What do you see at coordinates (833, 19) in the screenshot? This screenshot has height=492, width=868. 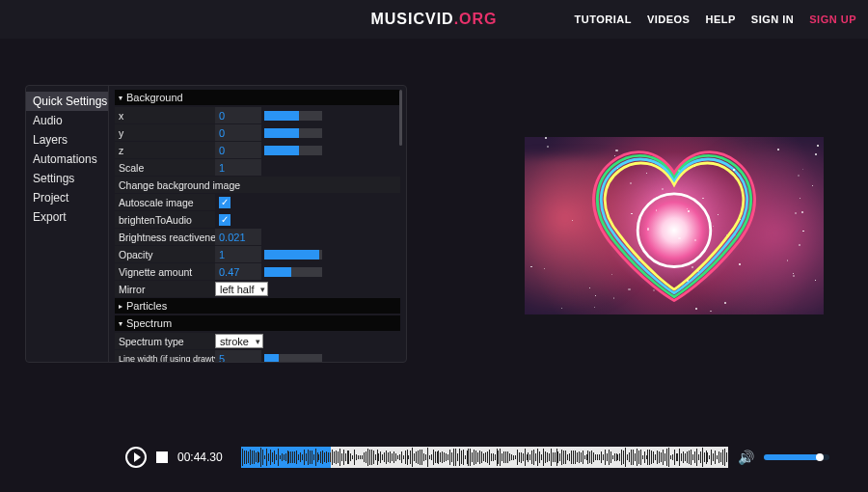 I see `nav-signup: SIGN UP` at bounding box center [833, 19].